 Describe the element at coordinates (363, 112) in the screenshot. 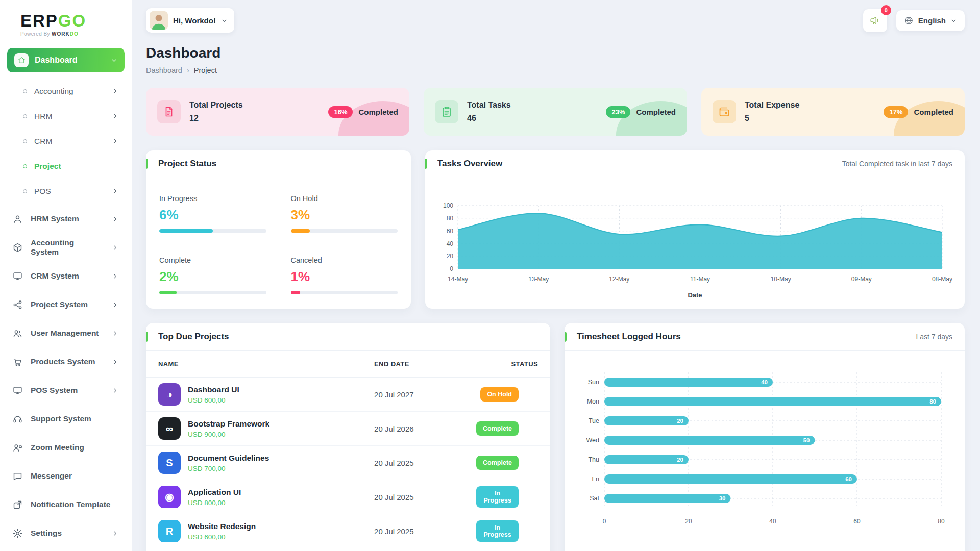

I see `stat-right: 16%Completed` at that location.